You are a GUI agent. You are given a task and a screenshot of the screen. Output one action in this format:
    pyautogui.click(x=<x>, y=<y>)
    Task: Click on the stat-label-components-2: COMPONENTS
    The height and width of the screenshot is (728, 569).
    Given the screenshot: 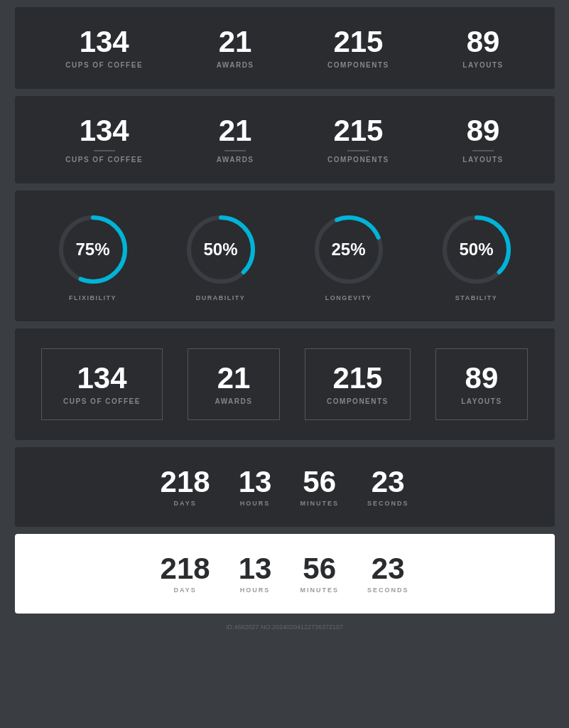 What is the action you would take?
    pyautogui.click(x=358, y=159)
    